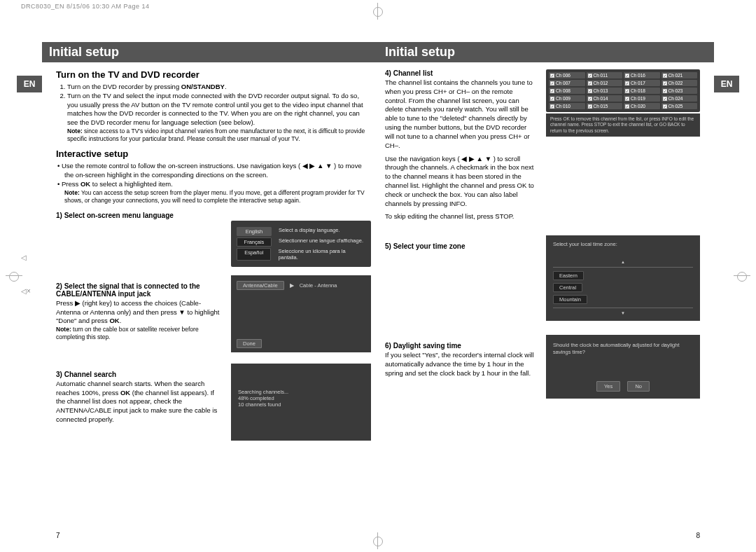 This screenshot has width=756, height=552. What do you see at coordinates (24, 258) in the screenshot?
I see `gutter-icon-1: ◁` at bounding box center [24, 258].